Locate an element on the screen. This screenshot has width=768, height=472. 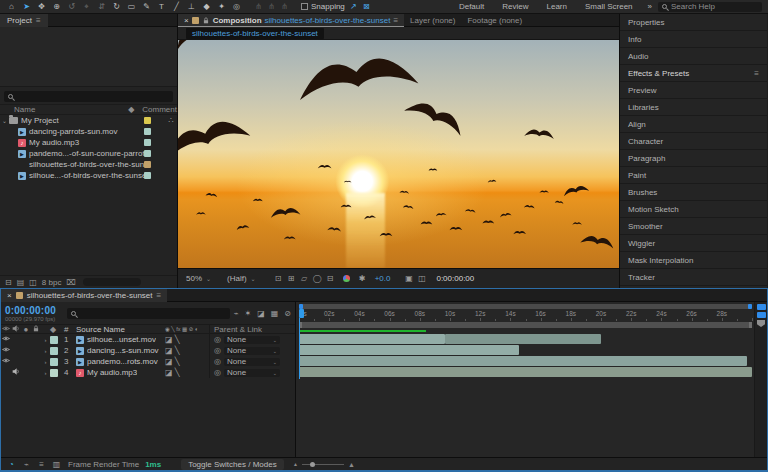
new-folder-icon: ▤ is located at coordinates (21, 282).